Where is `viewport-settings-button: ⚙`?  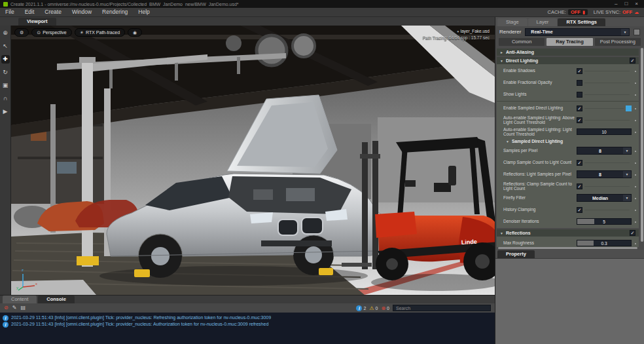
viewport-settings-button: ⚙ is located at coordinates (22, 33).